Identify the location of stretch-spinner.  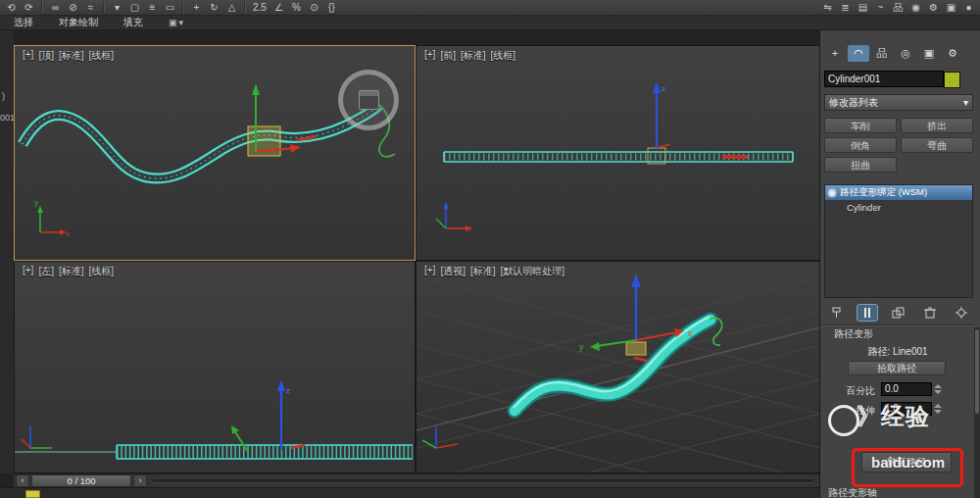
(939, 409).